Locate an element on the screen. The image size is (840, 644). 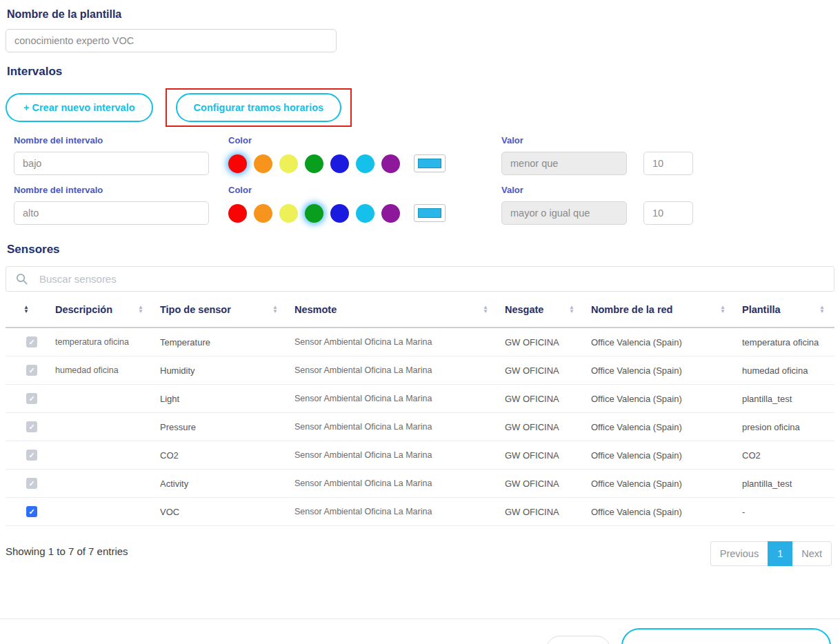
column-header: Nombre de la red▲▼ is located at coordinates (659, 310).